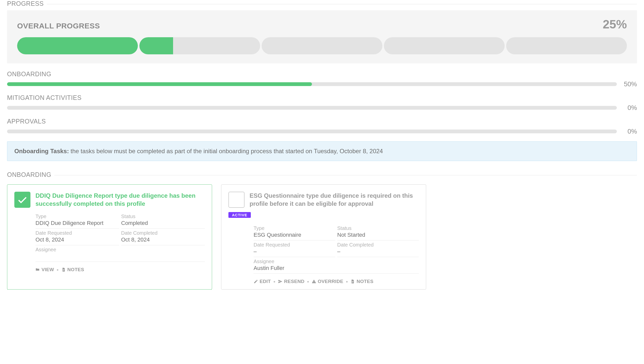 This screenshot has height=364, width=644. What do you see at coordinates (22, 200) in the screenshot?
I see `check-icon` at bounding box center [22, 200].